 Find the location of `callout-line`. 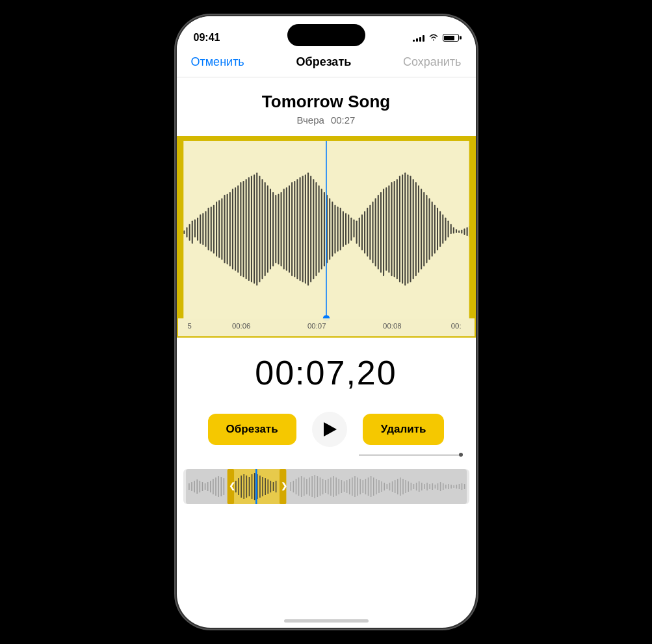

callout-line is located at coordinates (411, 455).